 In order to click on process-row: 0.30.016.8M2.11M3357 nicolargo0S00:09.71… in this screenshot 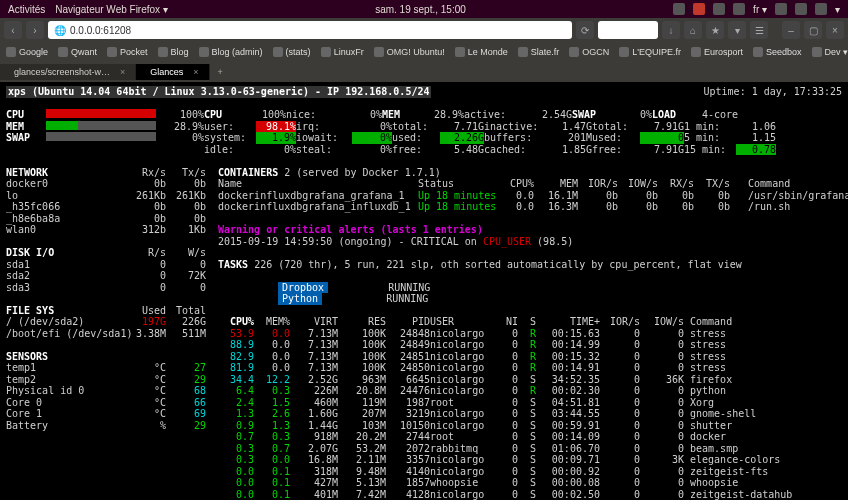, I will do `click(533, 460)`.